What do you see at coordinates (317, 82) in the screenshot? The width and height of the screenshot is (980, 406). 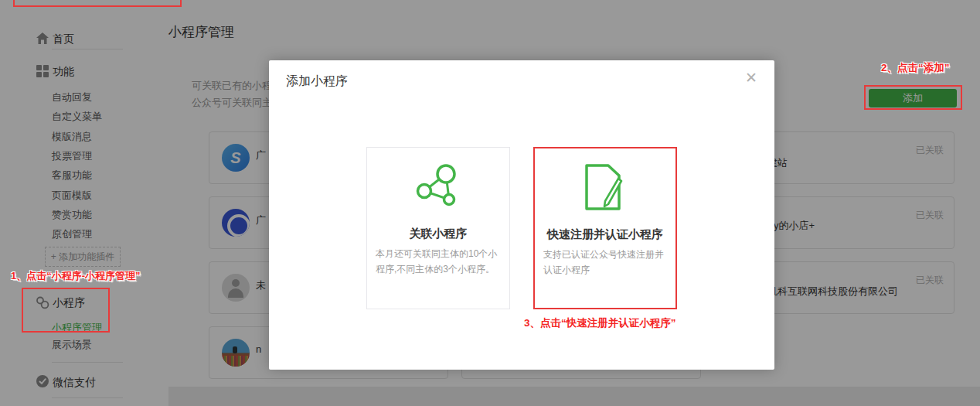 I see `modal-title: 添加小程序` at bounding box center [317, 82].